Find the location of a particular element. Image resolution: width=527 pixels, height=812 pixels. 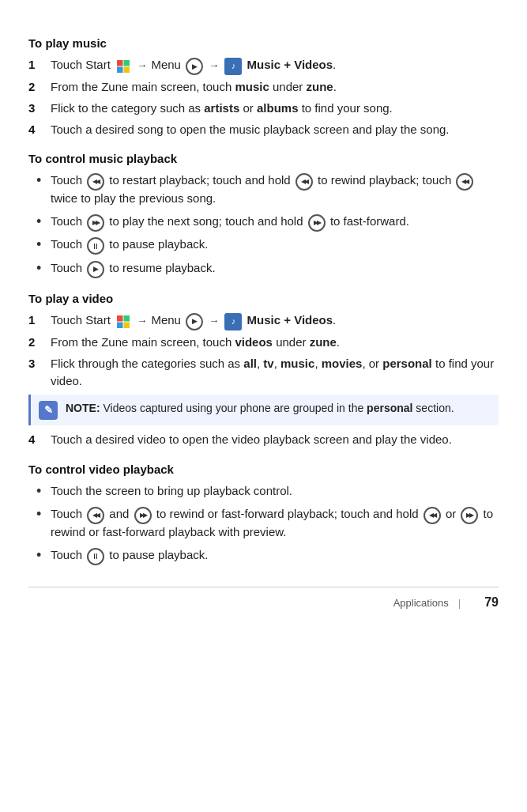

list-item-content: Touch a desired song to open the music p… is located at coordinates (275, 130).